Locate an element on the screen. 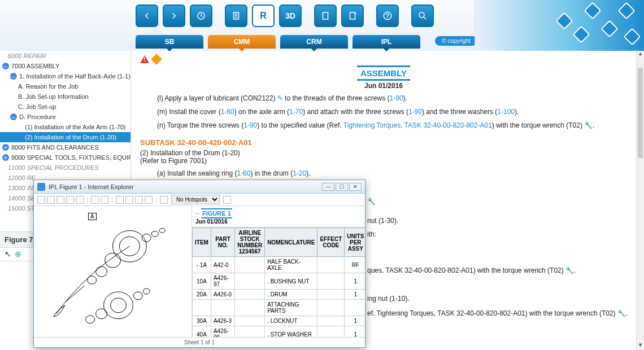 The width and height of the screenshot is (644, 350). pointer-icon: ↖ is located at coordinates (8, 254).